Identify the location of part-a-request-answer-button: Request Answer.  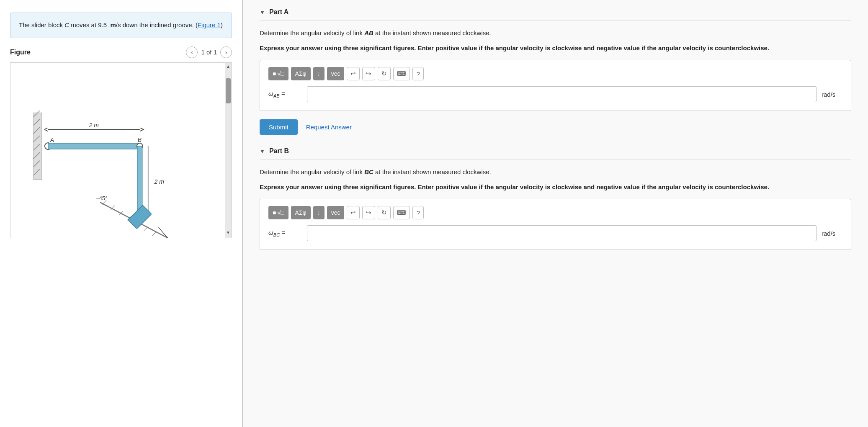
(329, 127).